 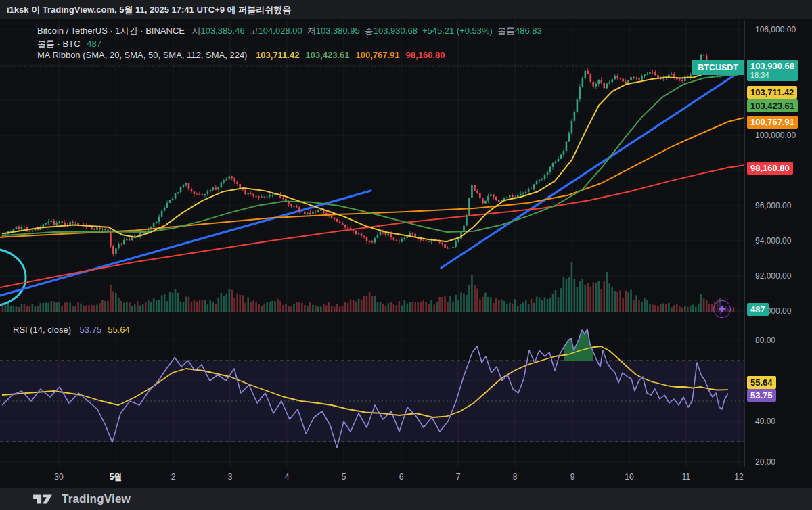 I want to click on publication-info: i1ksk 이 TradingView.com, 5월 11, 2025 17:…, so click(x=149, y=10).